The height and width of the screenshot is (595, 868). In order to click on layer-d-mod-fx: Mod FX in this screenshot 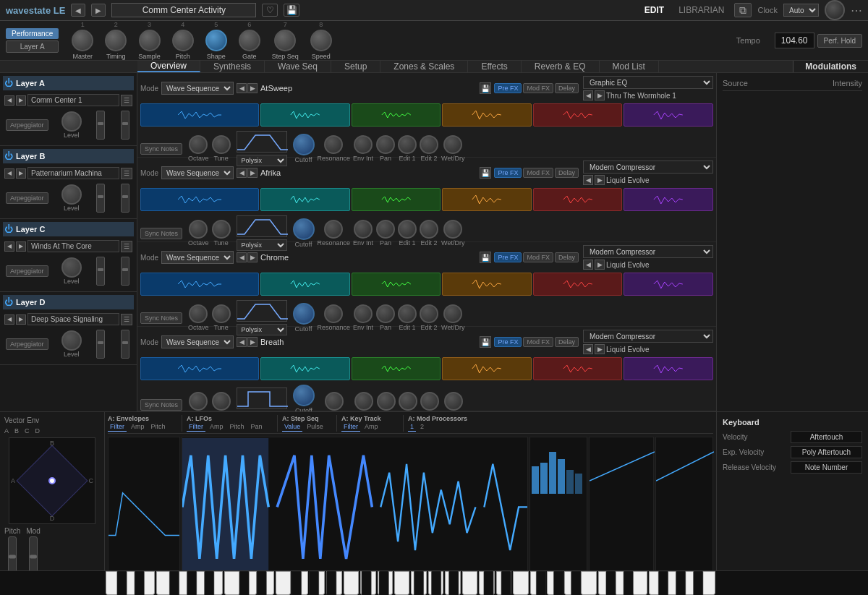, I will do `click(538, 342)`.